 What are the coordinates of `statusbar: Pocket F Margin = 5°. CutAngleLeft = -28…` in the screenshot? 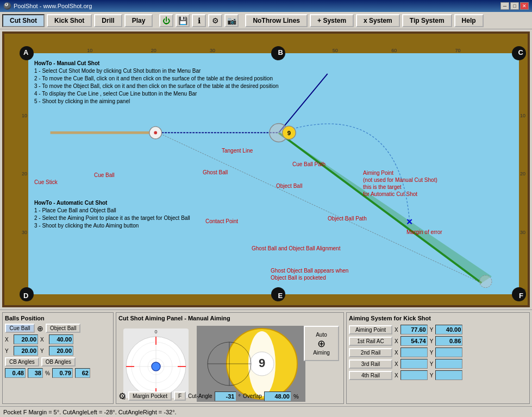 It's located at (266, 412).